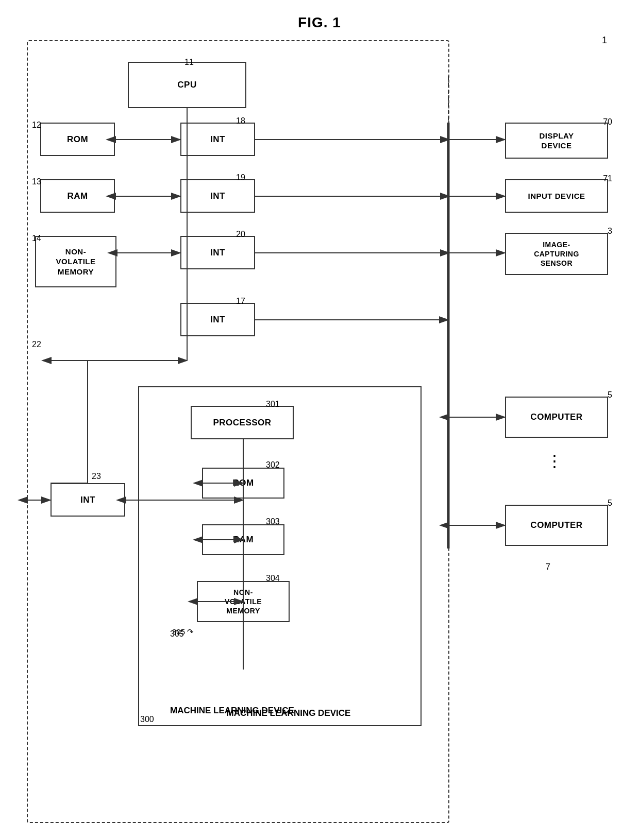 The image size is (639, 840). I want to click on display-device-label: DISPLAYDEVICE, so click(557, 141).